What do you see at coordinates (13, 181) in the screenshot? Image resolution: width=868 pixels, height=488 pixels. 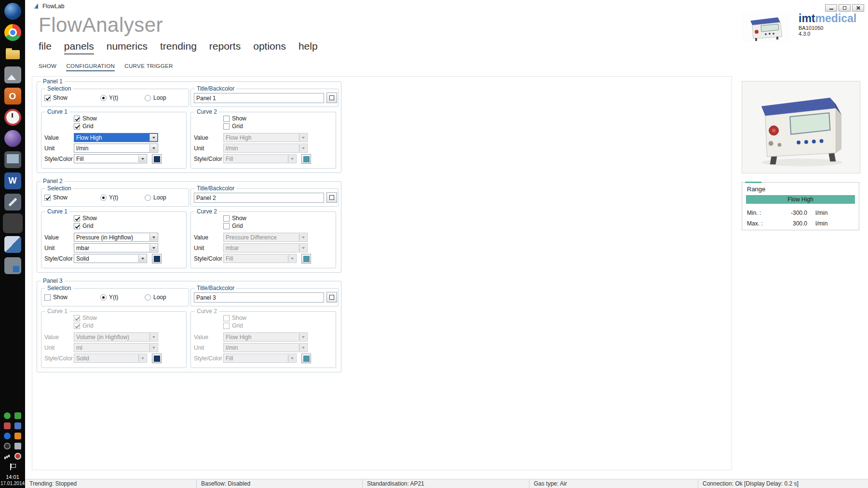 I see `word-icon: W` at bounding box center [13, 181].